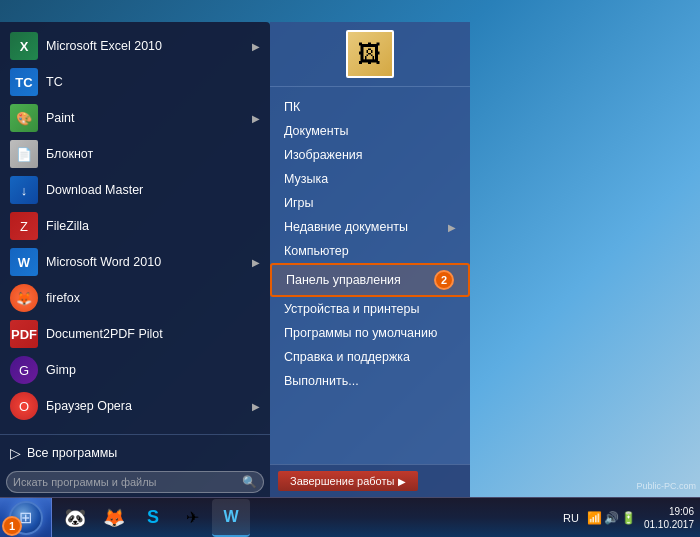  I want to click on right-item-games: Игры, so click(370, 203).